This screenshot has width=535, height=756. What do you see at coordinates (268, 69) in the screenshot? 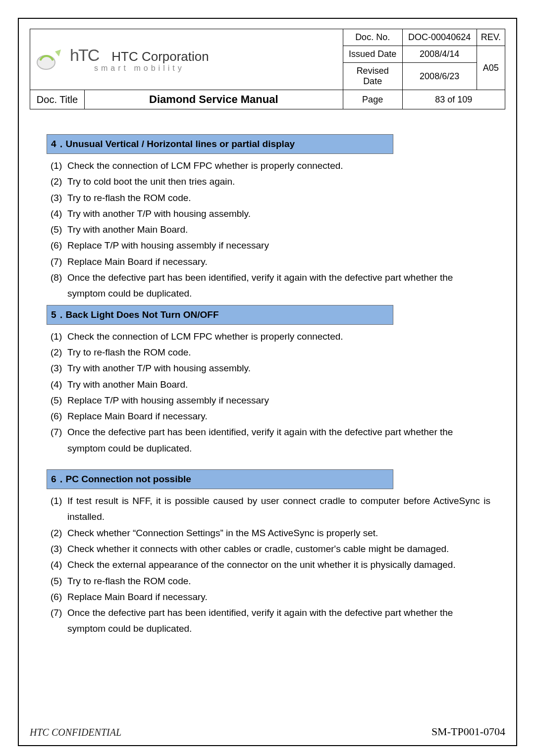
I see `document-header-table: hTC HTC Corporation smart mobility Doc. …` at bounding box center [268, 69].